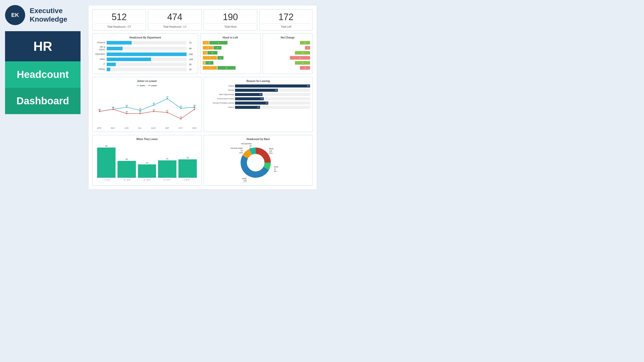 This screenshot has width=644, height=362. Describe the element at coordinates (276, 90) in the screenshot. I see `rfr-val-1: 36` at that location.